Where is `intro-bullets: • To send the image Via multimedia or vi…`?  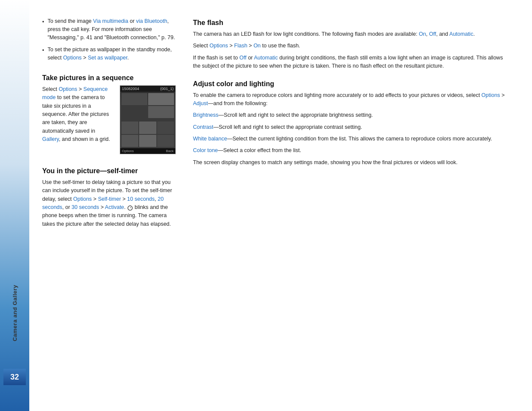 intro-bullets: • To send the image Via multimedia or vi… is located at coordinates (109, 40).